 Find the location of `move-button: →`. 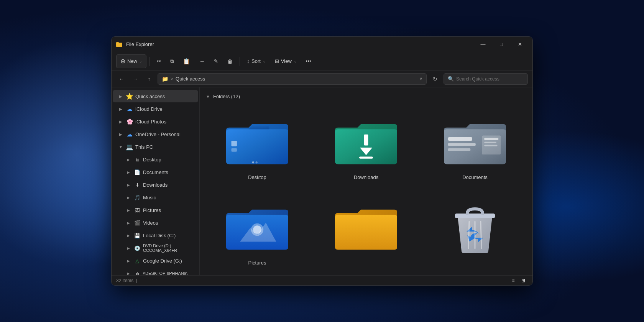

move-button: → is located at coordinates (202, 61).